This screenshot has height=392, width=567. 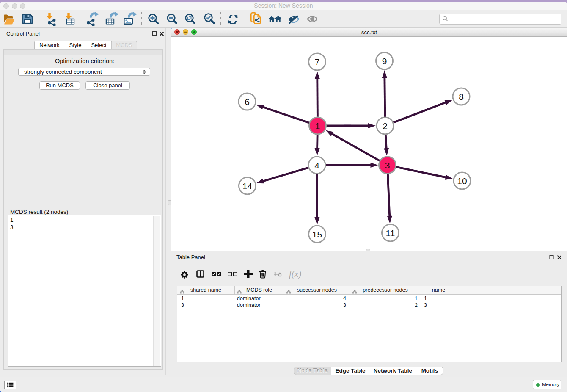 What do you see at coordinates (388, 165) in the screenshot?
I see `svg-text: 3` at bounding box center [388, 165].